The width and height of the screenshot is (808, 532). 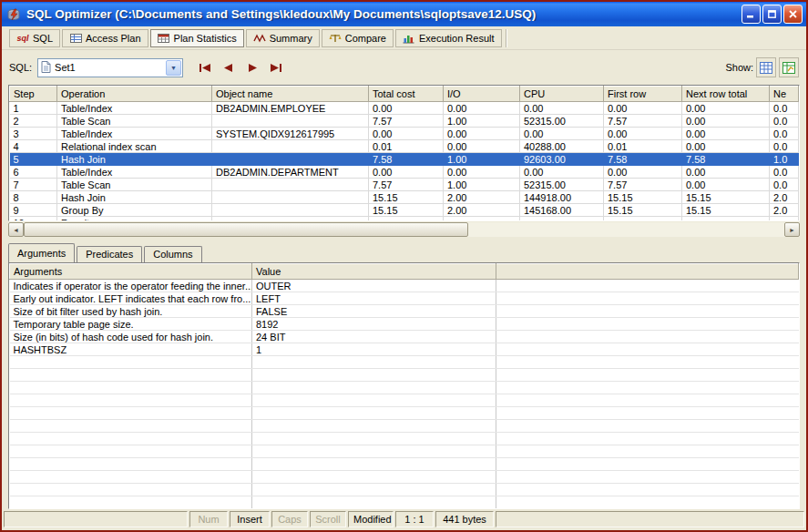 What do you see at coordinates (374, 286) in the screenshot?
I see `cell: OUTER` at bounding box center [374, 286].